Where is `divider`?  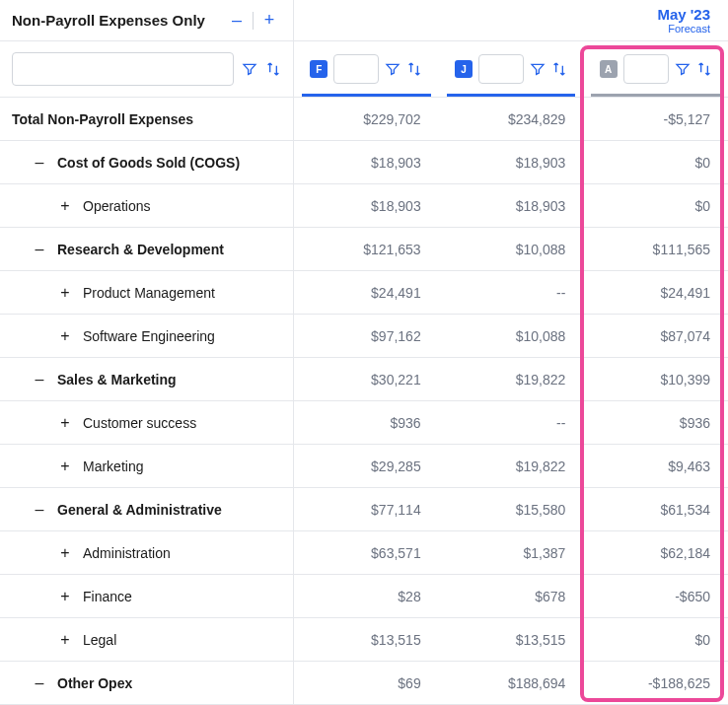
divider is located at coordinates (253, 21).